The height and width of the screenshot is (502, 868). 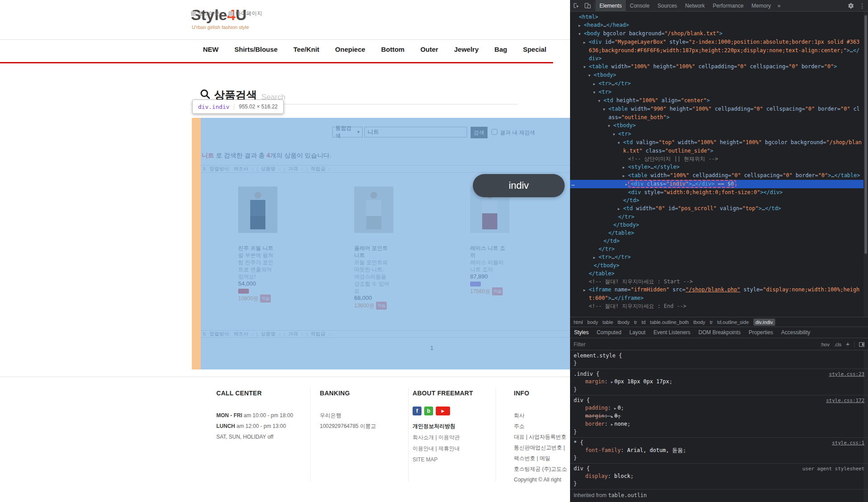 What do you see at coordinates (717, 167) in the screenshot?
I see `dom-node: ▸<style>…</style>` at bounding box center [717, 167].